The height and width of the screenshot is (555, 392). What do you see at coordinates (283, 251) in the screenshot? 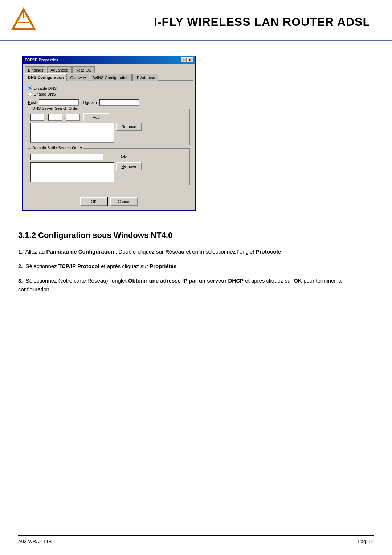
I see `para-1-text-4: .` at bounding box center [283, 251].